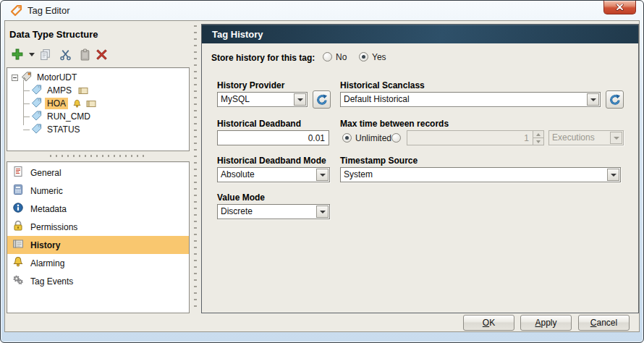 The width and height of the screenshot is (644, 343). Describe the element at coordinates (54, 227) in the screenshot. I see `sidebar-item-label: Permissions` at that location.